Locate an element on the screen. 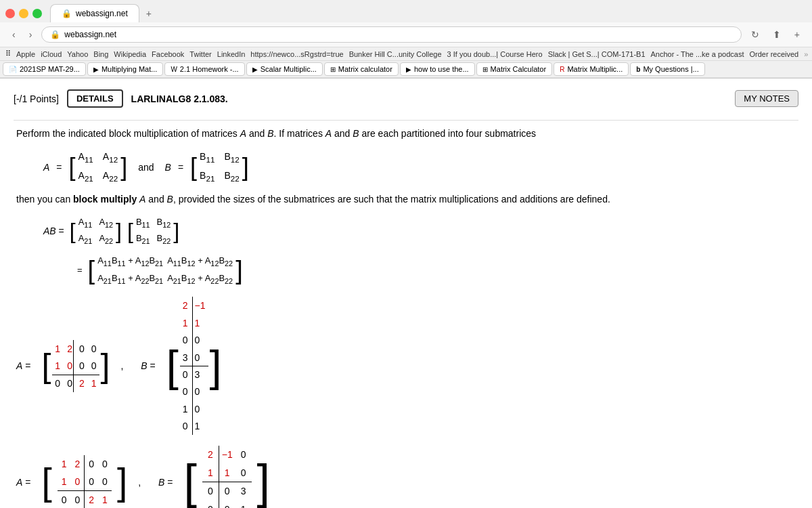 The height and width of the screenshot is (508, 812). B-table: 2 −1 0 1 1 0 0 0 3 is located at coordinates (227, 477).